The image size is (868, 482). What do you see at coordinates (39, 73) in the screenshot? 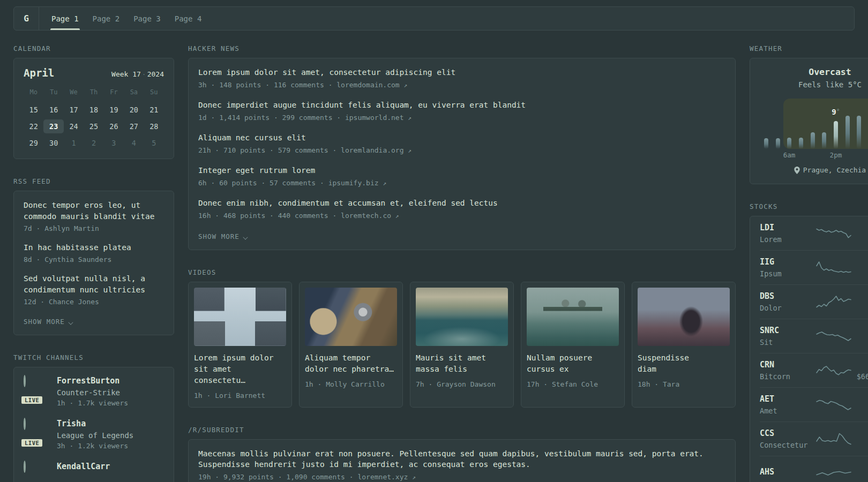
I see `calendar-month: April` at bounding box center [39, 73].